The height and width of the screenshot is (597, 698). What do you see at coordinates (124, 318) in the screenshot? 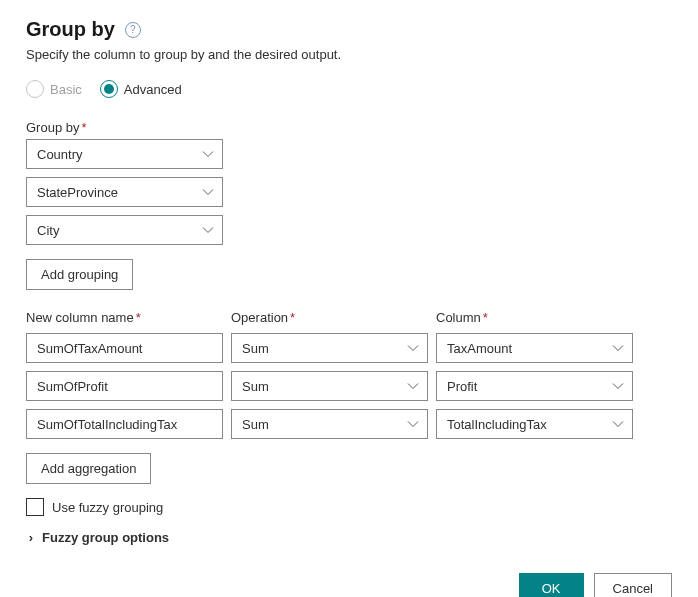
I see `header-new-column-name: New column name*` at bounding box center [124, 318].